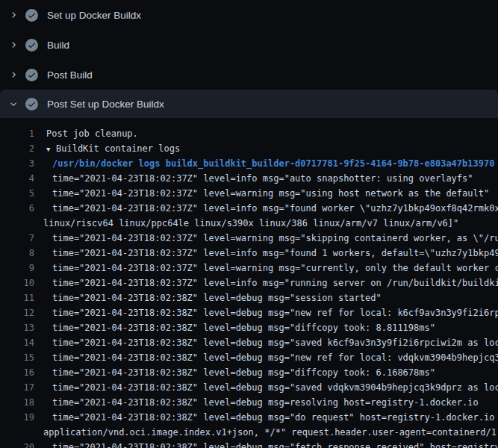  What do you see at coordinates (249, 417) in the screenshot?
I see `log-row: 19 ▼time="2021-04-23T18:02:38Z" level=de…` at bounding box center [249, 417].